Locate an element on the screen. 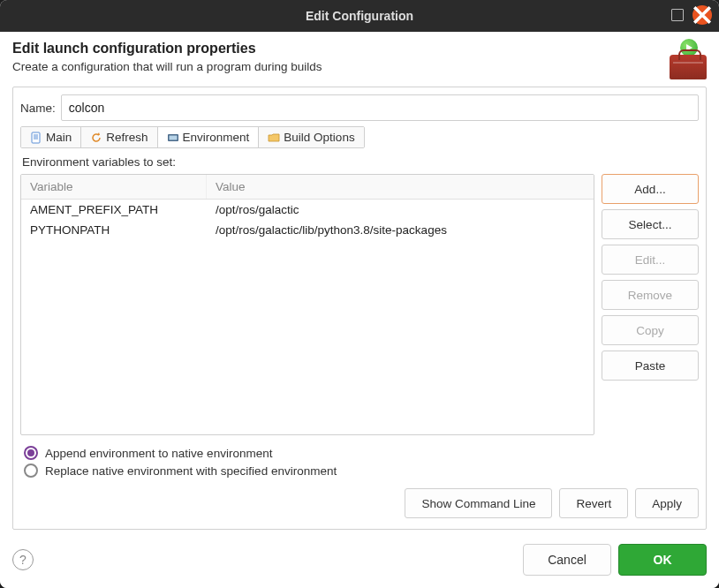 Image resolution: width=719 pixels, height=588 pixels. name-label: Name: is located at coordinates (38, 108).